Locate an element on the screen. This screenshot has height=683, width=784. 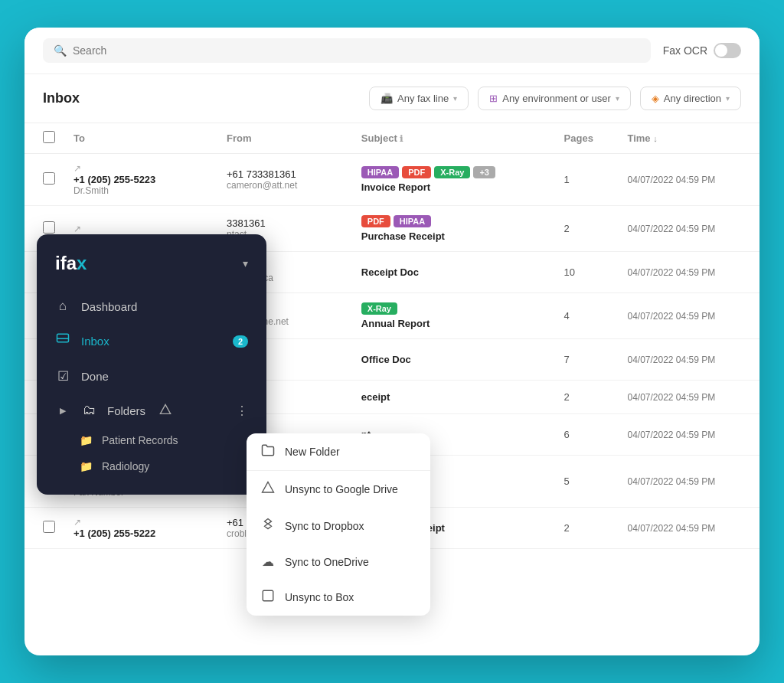
sidebar-item-dashboard: ⌂ Dashboard is located at coordinates (152, 306).